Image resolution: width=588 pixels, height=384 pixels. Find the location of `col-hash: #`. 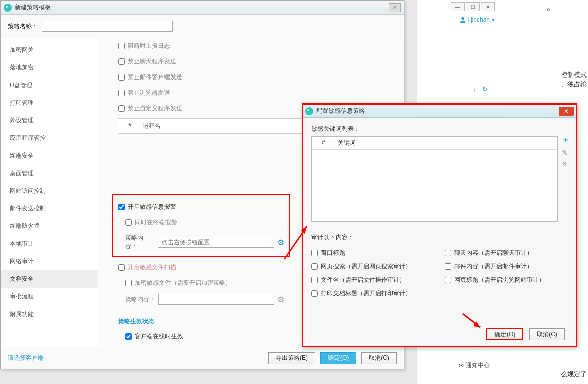

col-hash: # is located at coordinates (130, 126).